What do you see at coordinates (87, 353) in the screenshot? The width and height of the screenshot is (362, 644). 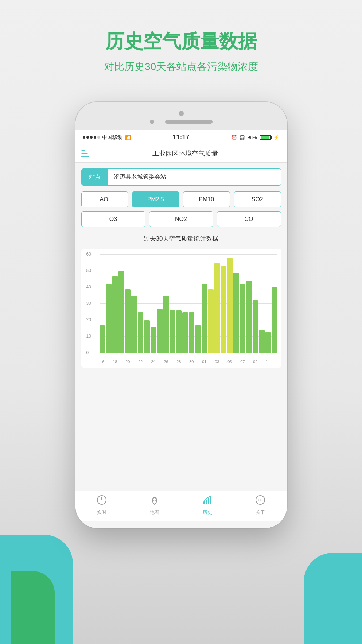 I see `y-label-0: 0` at bounding box center [87, 353].